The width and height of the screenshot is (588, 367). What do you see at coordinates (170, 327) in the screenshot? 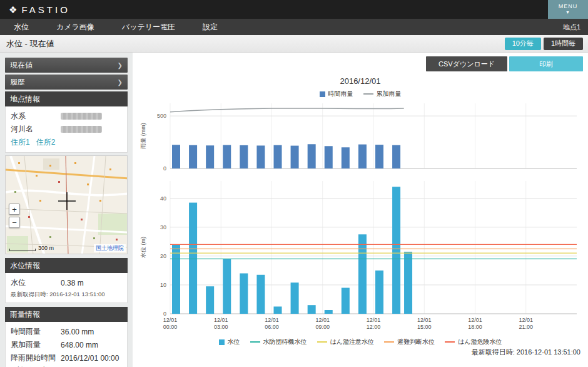
I see `svg-text: 00:00` at bounding box center [170, 327].